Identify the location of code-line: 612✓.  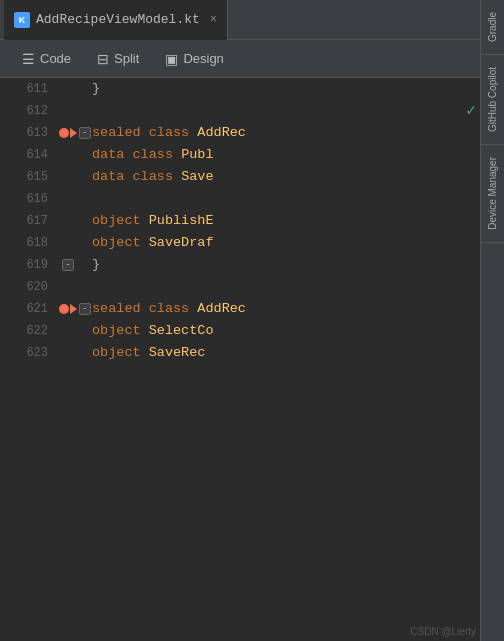
(240, 111).